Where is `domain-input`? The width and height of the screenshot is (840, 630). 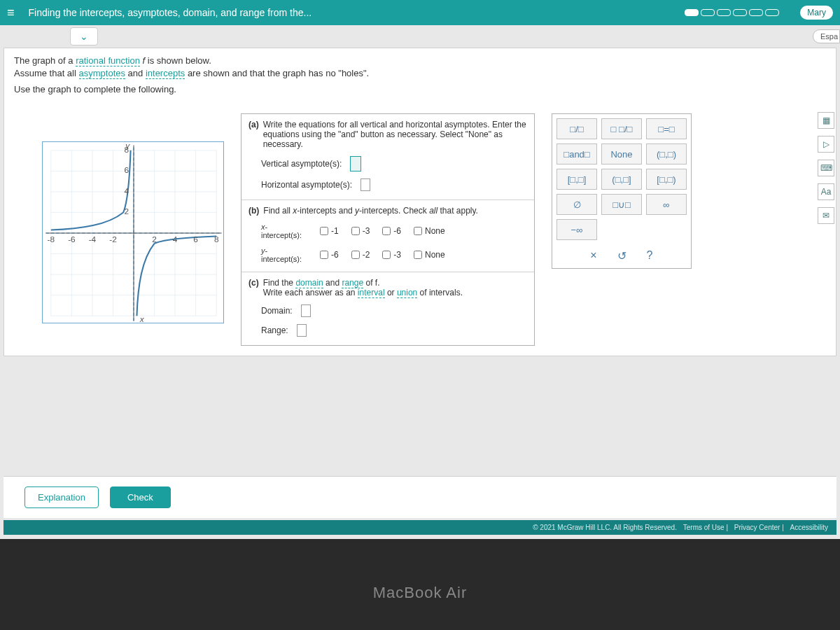
domain-input is located at coordinates (306, 311).